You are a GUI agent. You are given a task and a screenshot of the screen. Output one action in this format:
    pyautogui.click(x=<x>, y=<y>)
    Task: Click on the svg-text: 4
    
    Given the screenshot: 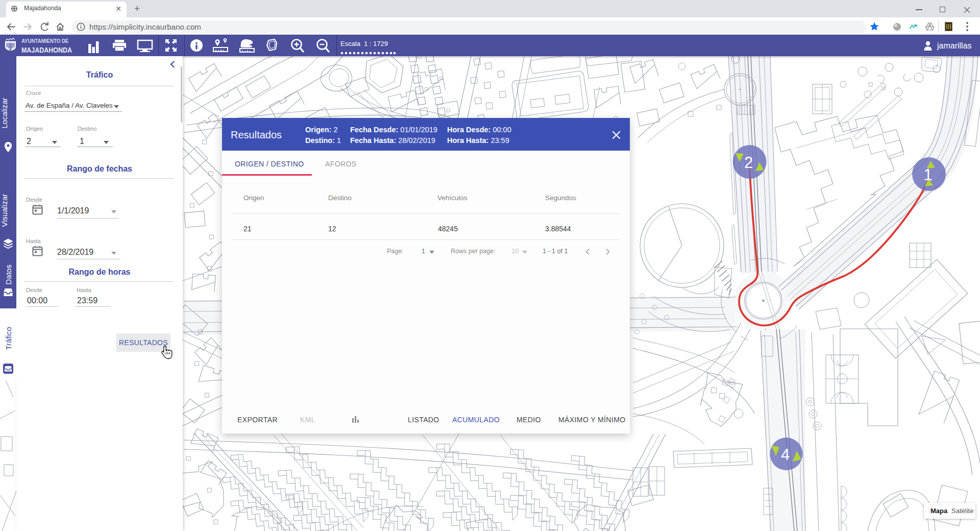 What is the action you would take?
    pyautogui.click(x=785, y=454)
    